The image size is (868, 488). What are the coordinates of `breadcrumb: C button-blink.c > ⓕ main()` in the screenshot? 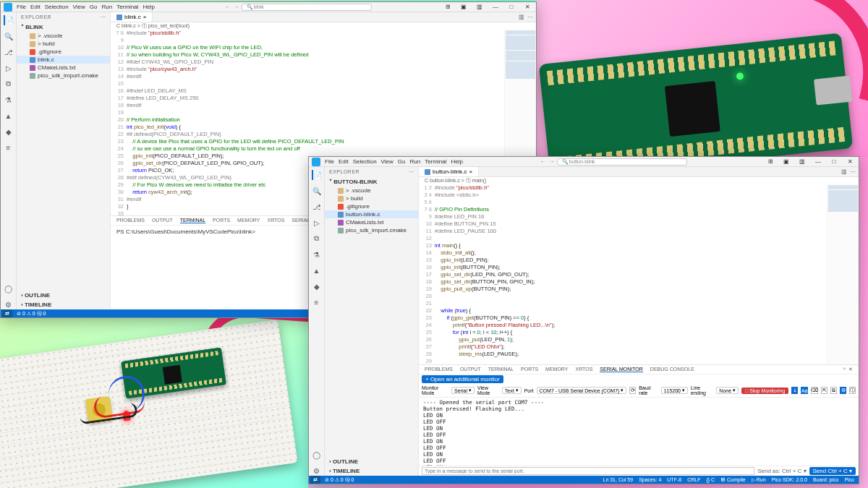 It's located at (639, 181).